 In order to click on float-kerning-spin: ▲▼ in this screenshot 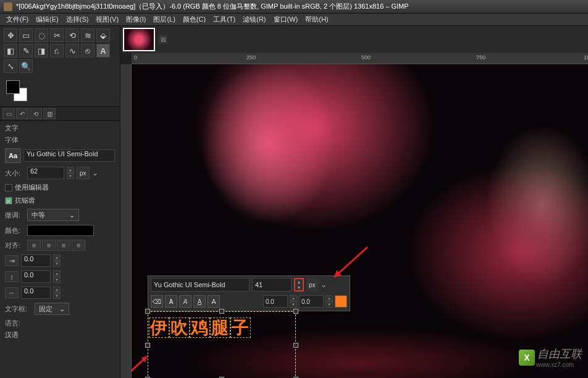, I will do `click(329, 301)`.